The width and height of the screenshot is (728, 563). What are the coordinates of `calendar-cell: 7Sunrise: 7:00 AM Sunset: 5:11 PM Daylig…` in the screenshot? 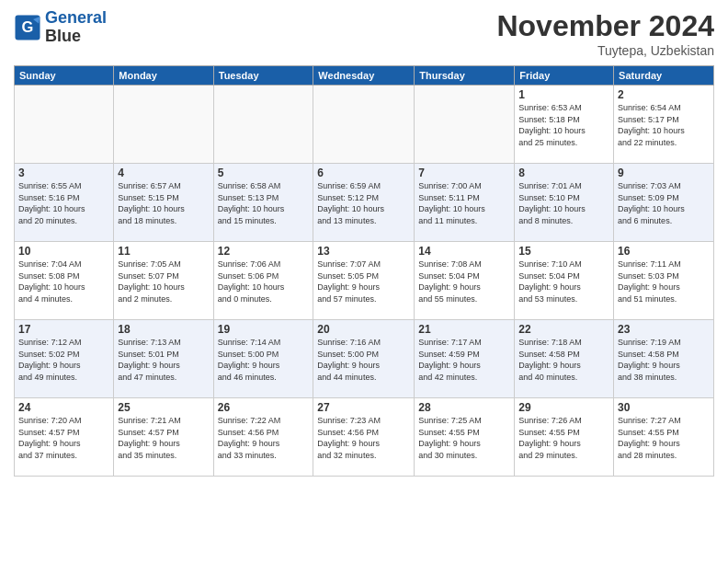 It's located at (465, 202).